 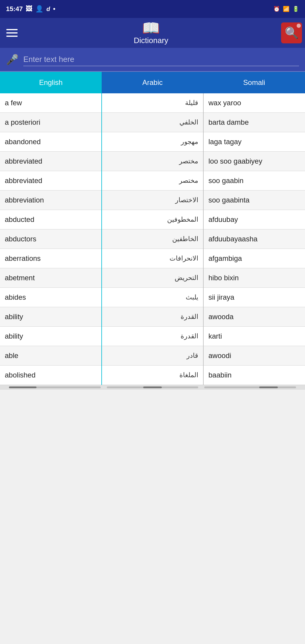 What do you see at coordinates (152, 375) in the screenshot?
I see `table-row: abolishedالملغاةbaabiin` at bounding box center [152, 375].